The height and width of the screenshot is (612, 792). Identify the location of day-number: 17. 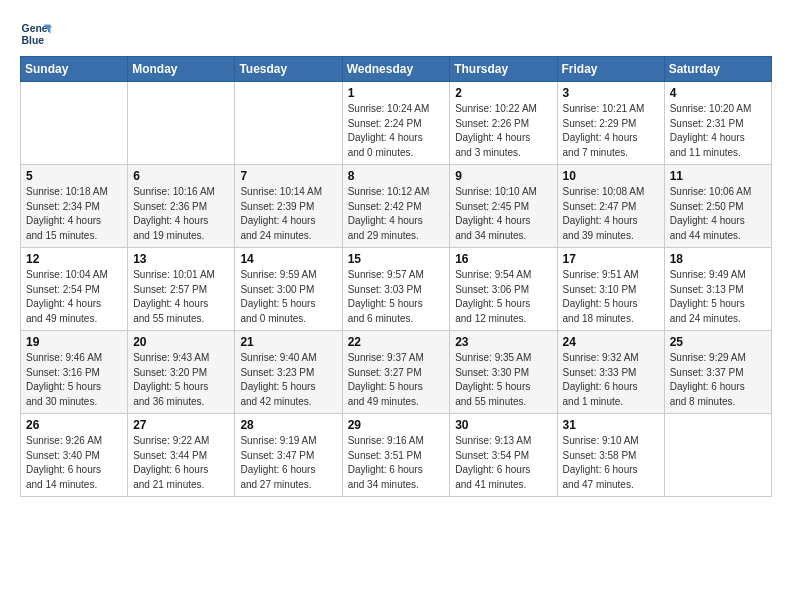
(611, 259).